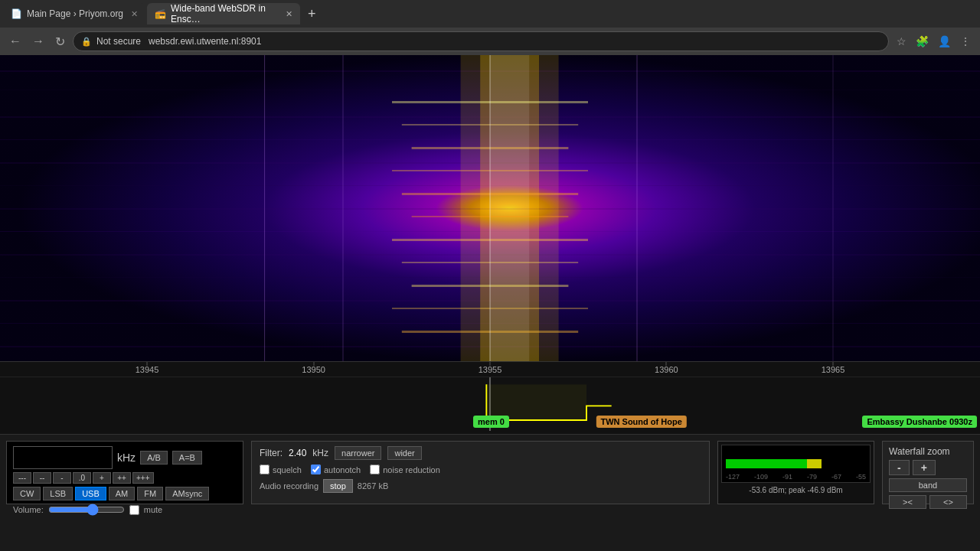 The height and width of the screenshot is (551, 980). I want to click on spectrum-area: mem 0 TWN Sound of Hope Embassy Dushanbe…, so click(490, 406).